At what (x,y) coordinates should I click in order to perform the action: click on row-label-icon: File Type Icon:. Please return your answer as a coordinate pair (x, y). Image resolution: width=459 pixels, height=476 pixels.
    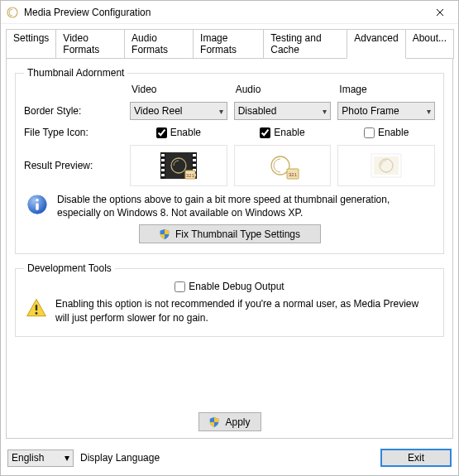
    Looking at the image, I should click on (74, 132).